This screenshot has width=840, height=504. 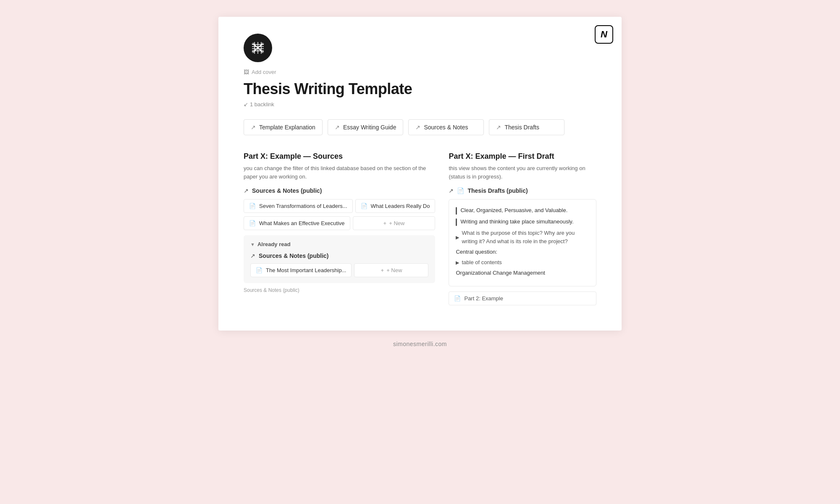 What do you see at coordinates (522, 263) in the screenshot?
I see `draft-toggle-2: ▶ table of contents` at bounding box center [522, 263].